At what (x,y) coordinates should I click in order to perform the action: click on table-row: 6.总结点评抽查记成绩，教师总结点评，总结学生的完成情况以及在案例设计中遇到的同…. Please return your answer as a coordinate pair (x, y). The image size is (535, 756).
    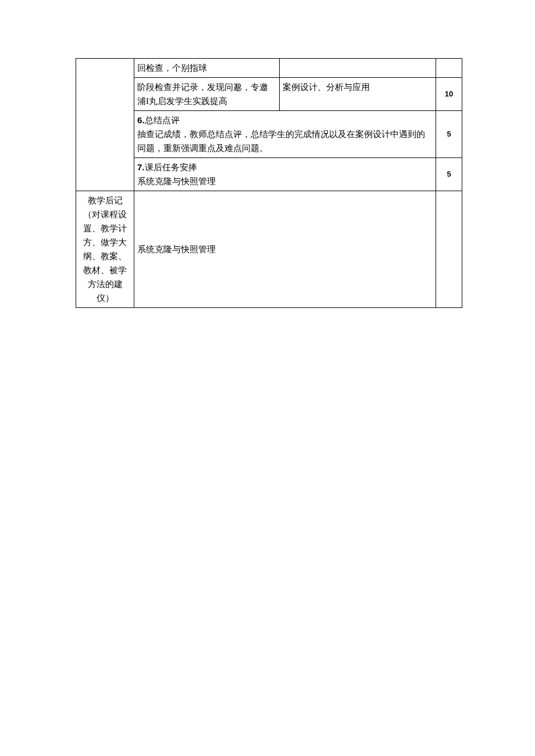
    Looking at the image, I should click on (269, 135).